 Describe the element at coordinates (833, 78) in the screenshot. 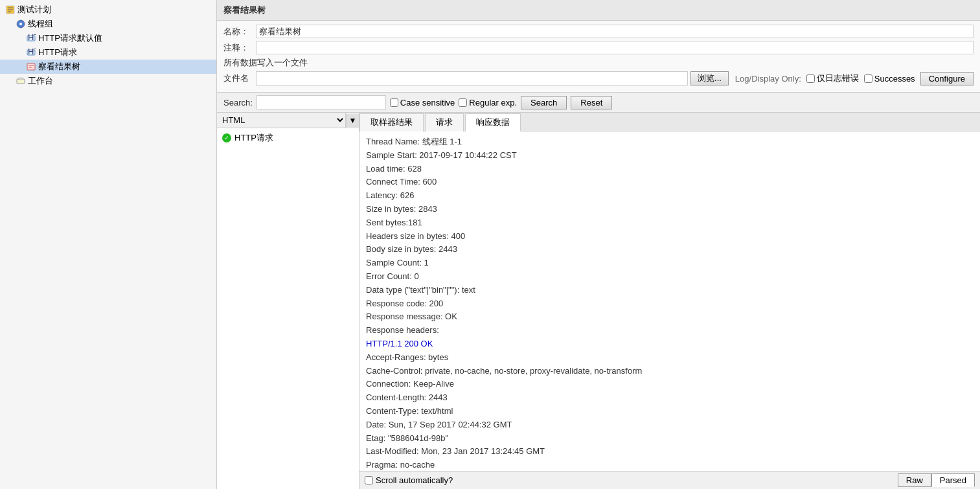

I see `log-errors-checkbox-label: 仅日志错误` at that location.